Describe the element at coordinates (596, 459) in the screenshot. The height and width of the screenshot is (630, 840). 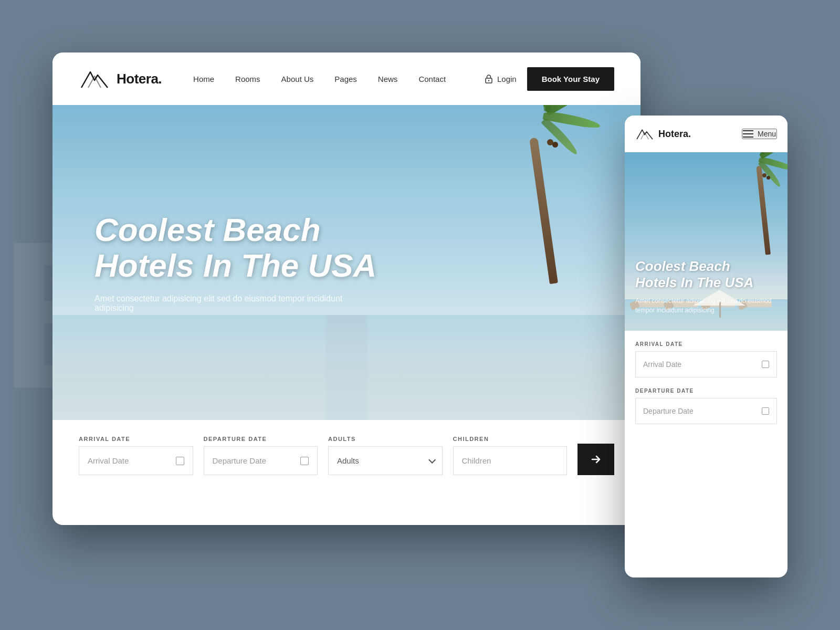
I see `search-arrow-icon` at that location.